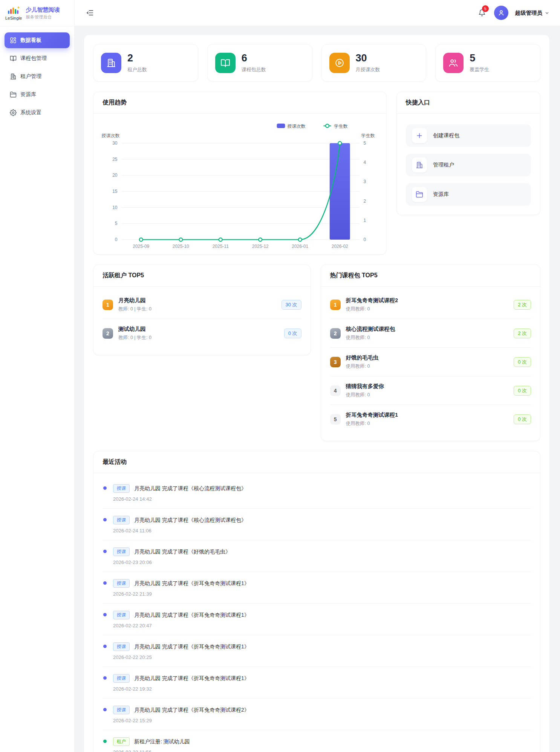  What do you see at coordinates (419, 136) in the screenshot?
I see `plus-icon` at bounding box center [419, 136].